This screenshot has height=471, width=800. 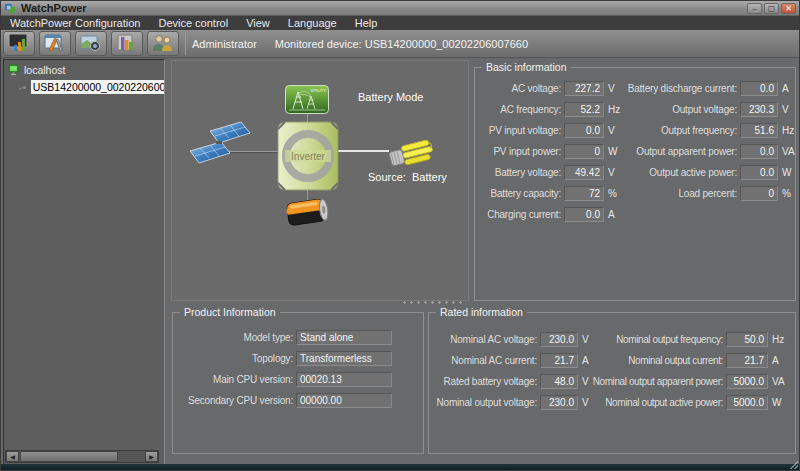 I want to click on minimize-icon: –, so click(x=754, y=8).